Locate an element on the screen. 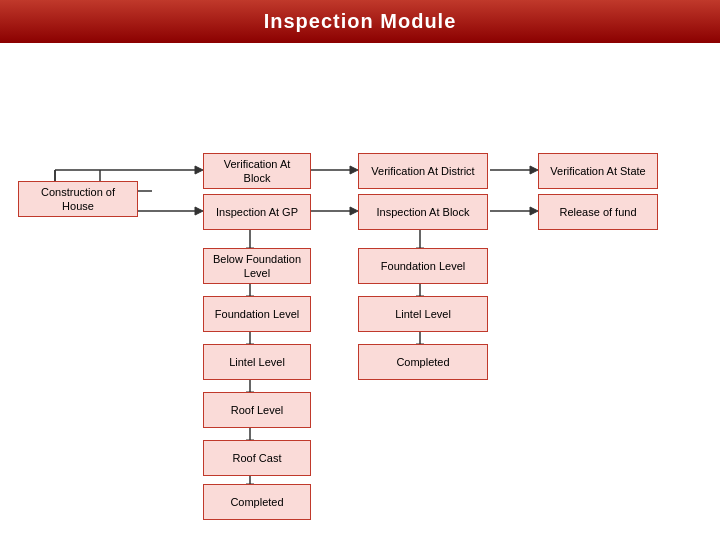 This screenshot has height=540, width=720. completed-right-box: Completed is located at coordinates (423, 362).